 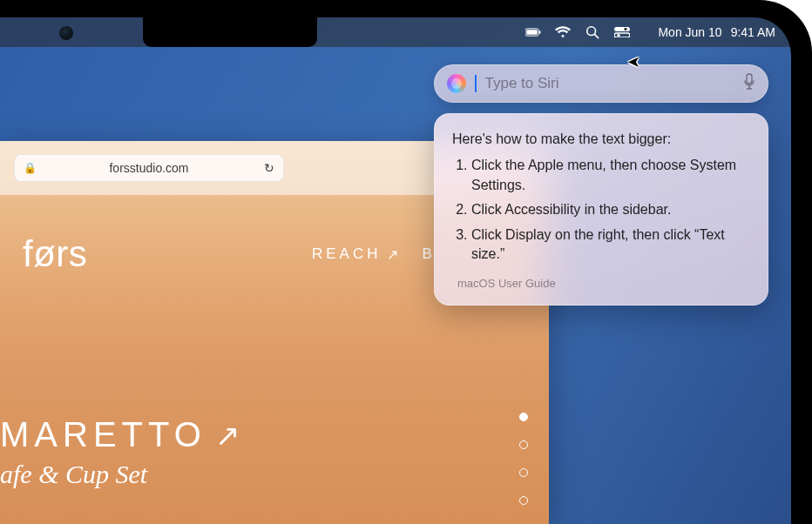 I want to click on wifi-icon, so click(x=563, y=32).